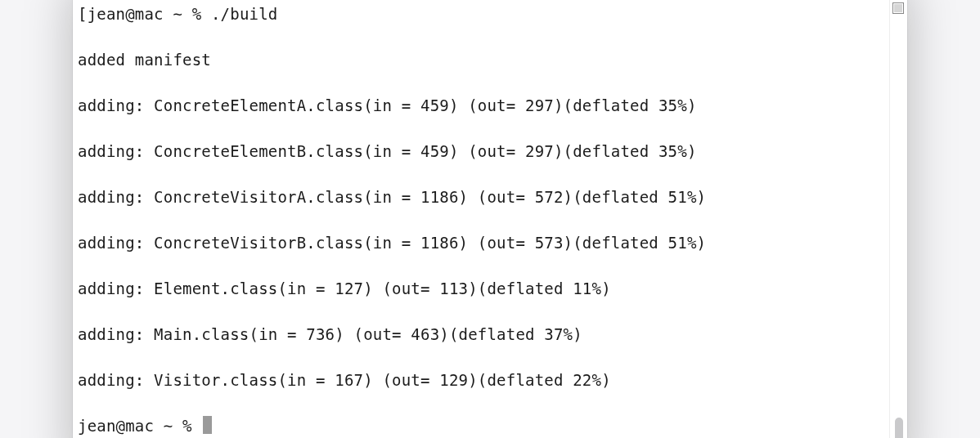 This screenshot has width=980, height=438. Describe the element at coordinates (481, 334) in the screenshot. I see `output-line: adding: Main.class(in = 736) (out= 463)(…` at that location.